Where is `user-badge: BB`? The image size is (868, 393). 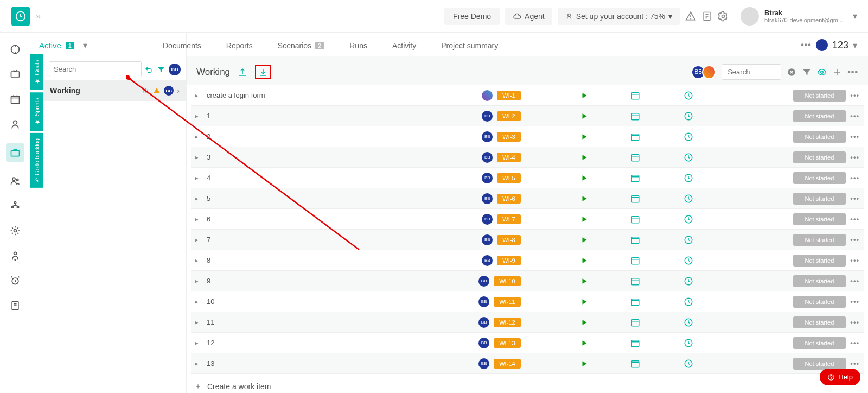
user-badge: BB is located at coordinates (175, 69).